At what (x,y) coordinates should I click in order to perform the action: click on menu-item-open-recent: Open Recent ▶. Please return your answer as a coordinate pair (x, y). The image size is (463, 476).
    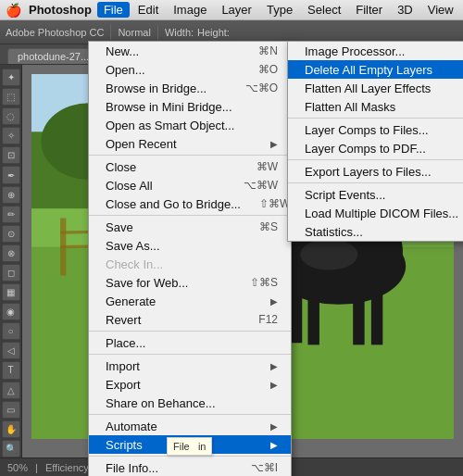
    Looking at the image, I should click on (190, 144).